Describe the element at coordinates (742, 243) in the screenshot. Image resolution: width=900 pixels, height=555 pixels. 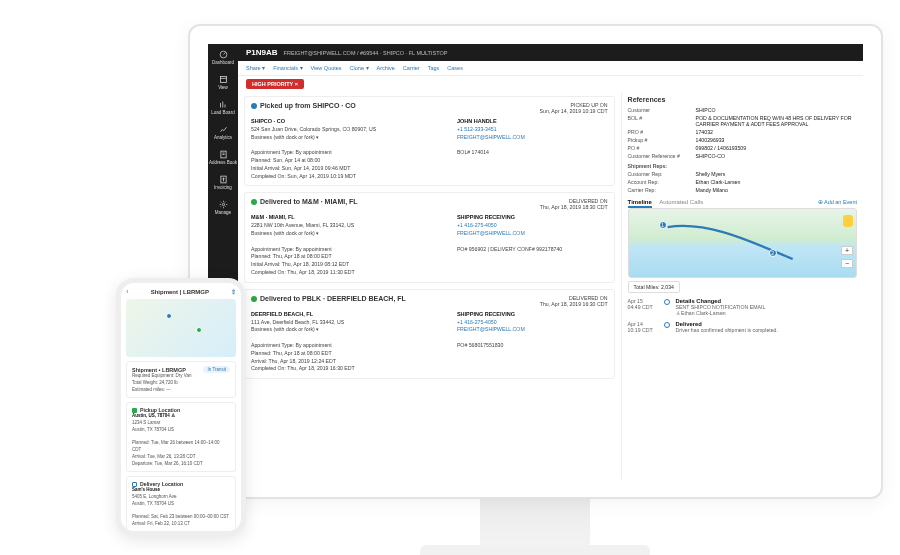
I see `route-map: 1 2 + −` at that location.